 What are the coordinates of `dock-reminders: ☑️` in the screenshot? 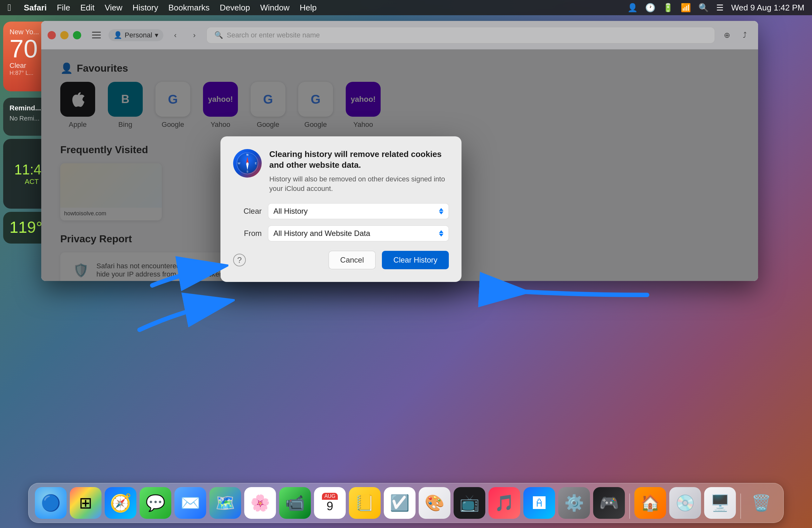 It's located at (400, 503).